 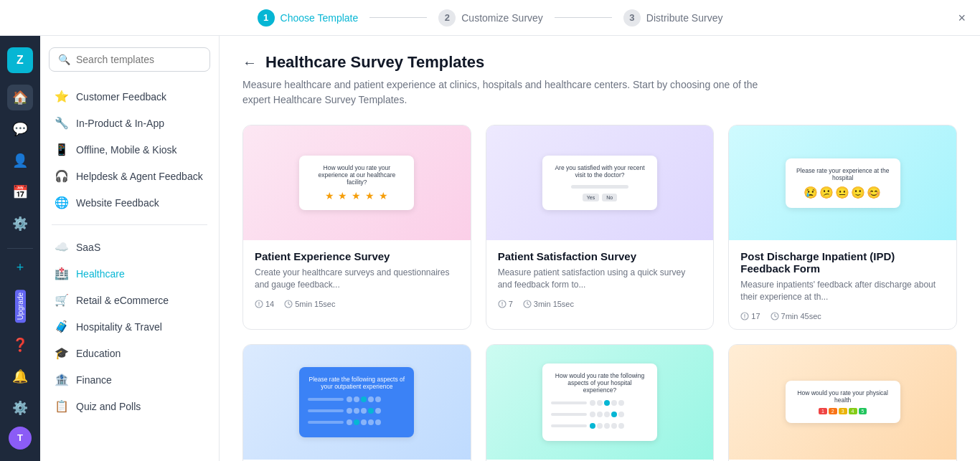 What do you see at coordinates (129, 149) in the screenshot?
I see `cat-offline: 📱 Offline, Mobile & Kiosk` at bounding box center [129, 149].